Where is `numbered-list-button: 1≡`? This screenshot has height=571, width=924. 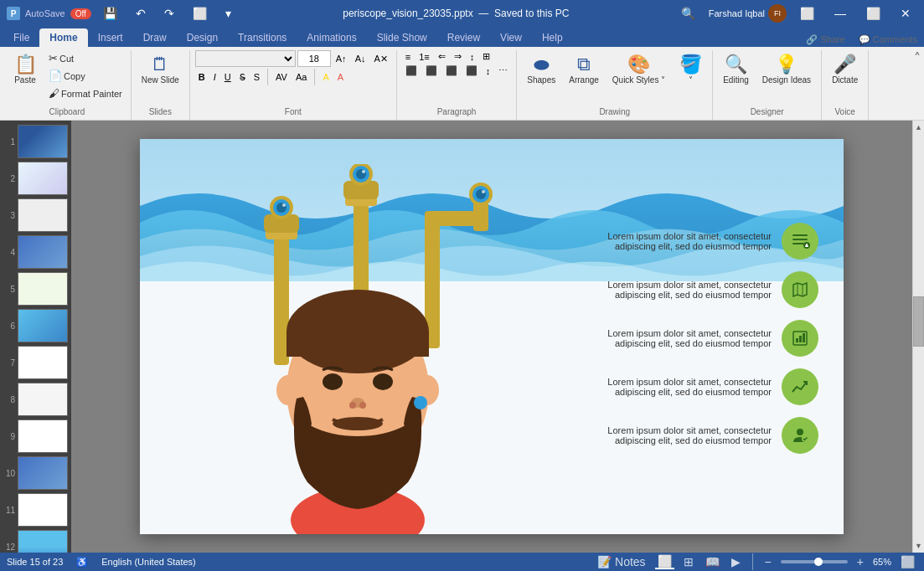 numbered-list-button: 1≡ is located at coordinates (424, 57).